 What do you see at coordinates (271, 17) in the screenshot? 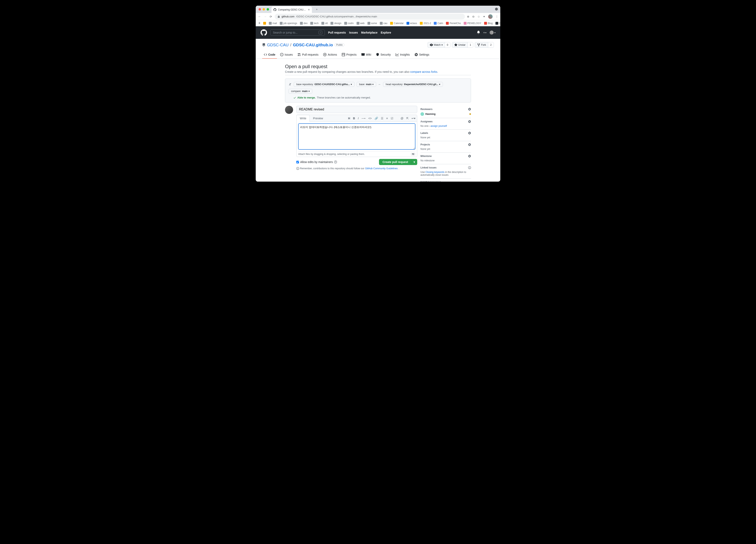
I see `reload-button: ⟳` at bounding box center [271, 17].